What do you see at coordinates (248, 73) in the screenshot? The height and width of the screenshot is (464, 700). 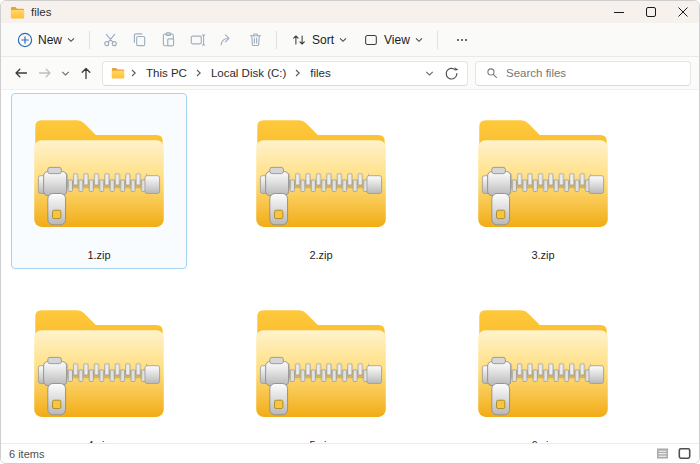 I see `breadcrumb-local-disk-c: Local Disk (C:)` at bounding box center [248, 73].